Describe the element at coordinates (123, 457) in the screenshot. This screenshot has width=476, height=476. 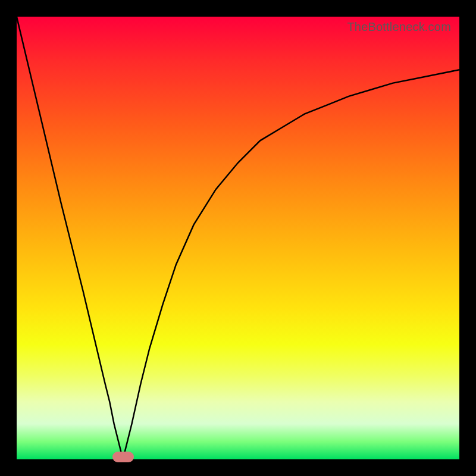
I see `optimal-point-marker` at that location.